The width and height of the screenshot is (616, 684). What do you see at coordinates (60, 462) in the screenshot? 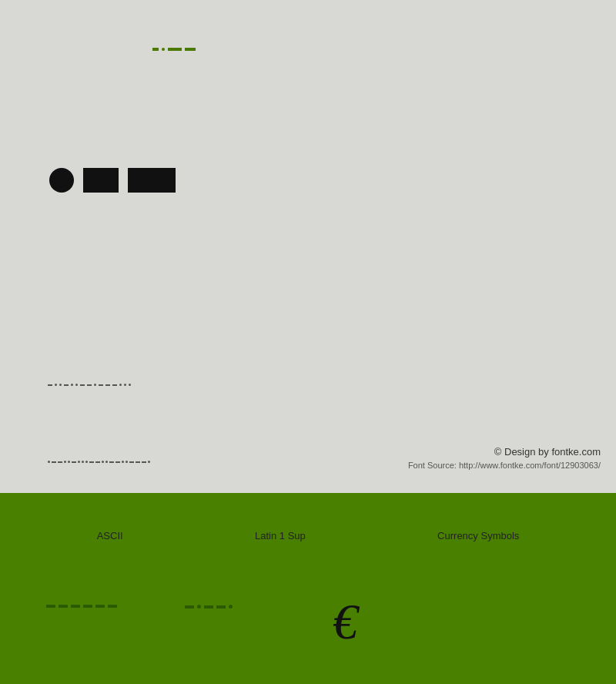
I see `e3` at bounding box center [60, 462].